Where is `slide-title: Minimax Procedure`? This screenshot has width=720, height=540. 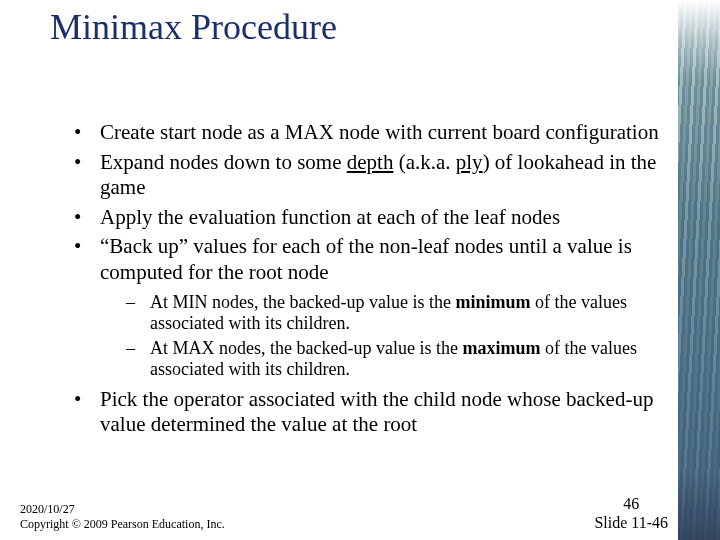
slide-title: Minimax Procedure is located at coordinates (194, 27).